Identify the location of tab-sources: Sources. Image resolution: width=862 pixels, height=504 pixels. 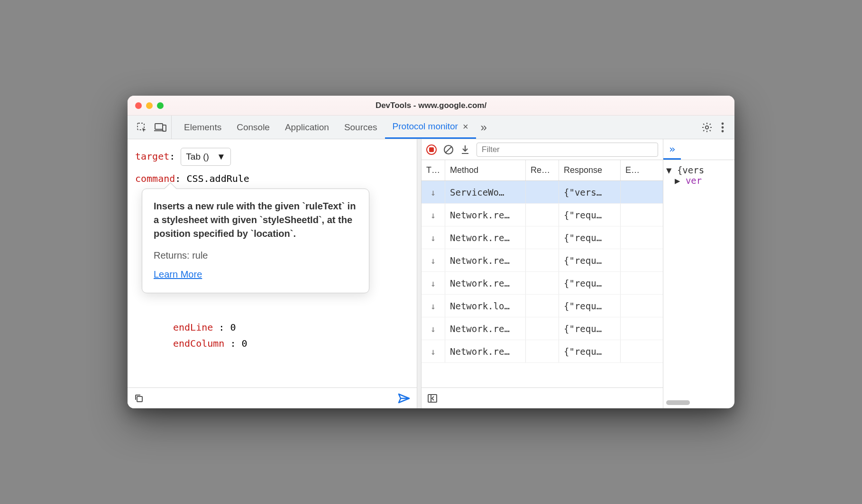
(361, 127).